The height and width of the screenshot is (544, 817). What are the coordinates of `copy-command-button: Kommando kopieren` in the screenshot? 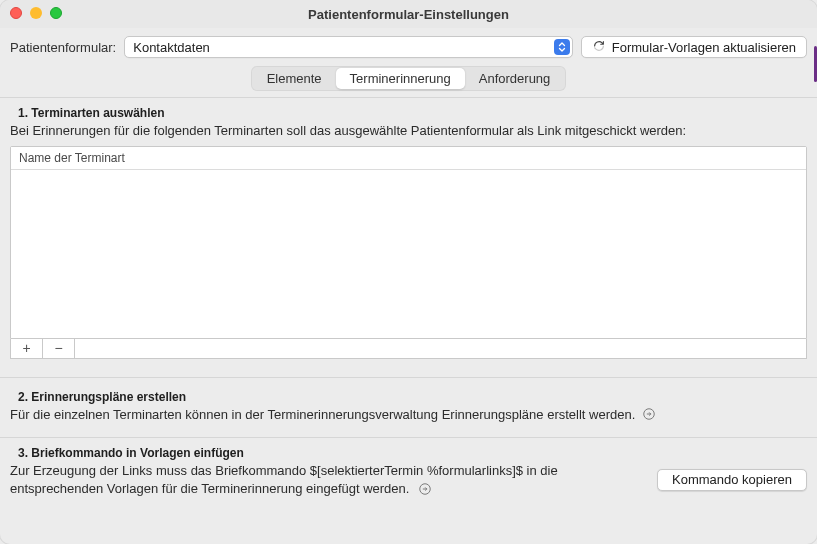 It's located at (732, 480).